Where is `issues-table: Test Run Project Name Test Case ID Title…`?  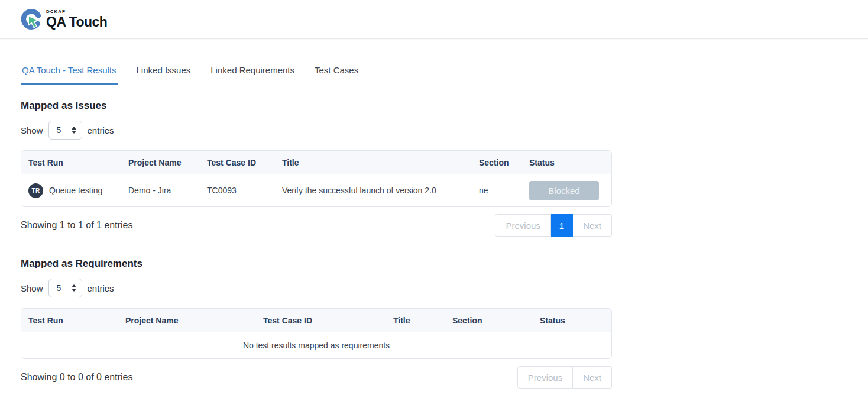
issues-table: Test Run Project Name Test Case ID Title… is located at coordinates (316, 179).